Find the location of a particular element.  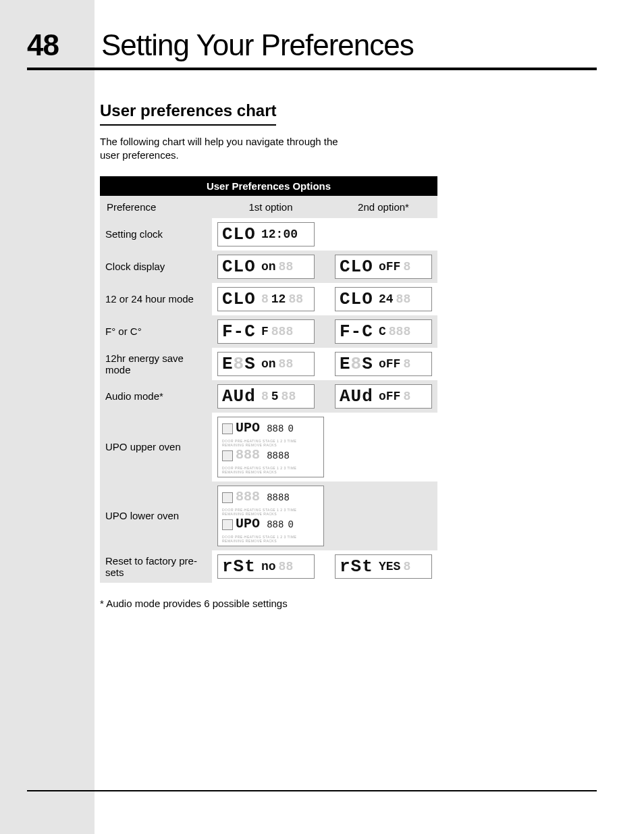

col-header-opt1: 1st option is located at coordinates (271, 207).